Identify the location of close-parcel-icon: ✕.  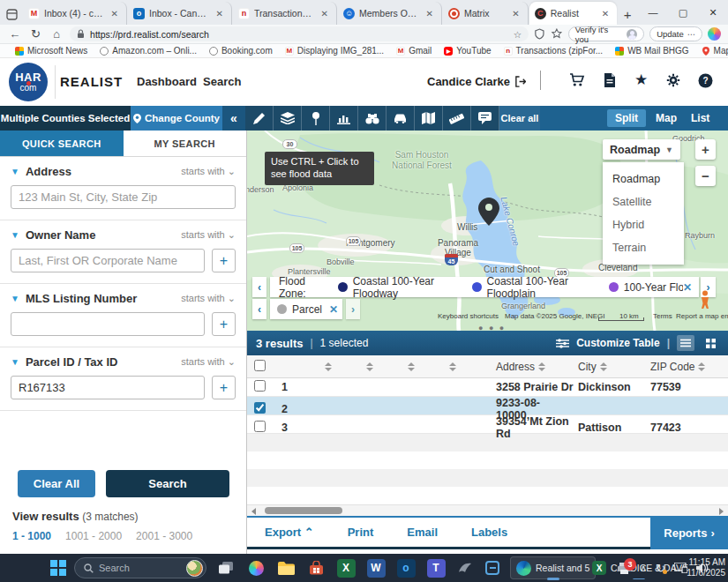
(334, 310).